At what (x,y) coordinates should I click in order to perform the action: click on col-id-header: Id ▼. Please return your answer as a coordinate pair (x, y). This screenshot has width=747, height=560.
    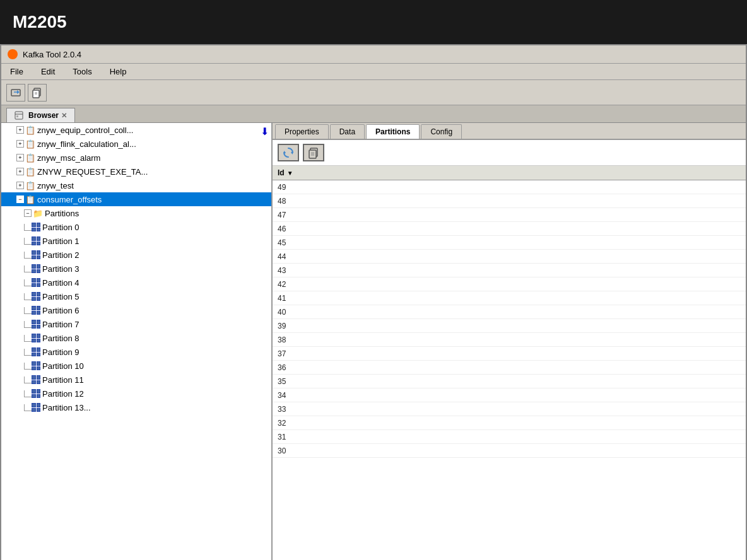
    Looking at the image, I should click on (303, 173).